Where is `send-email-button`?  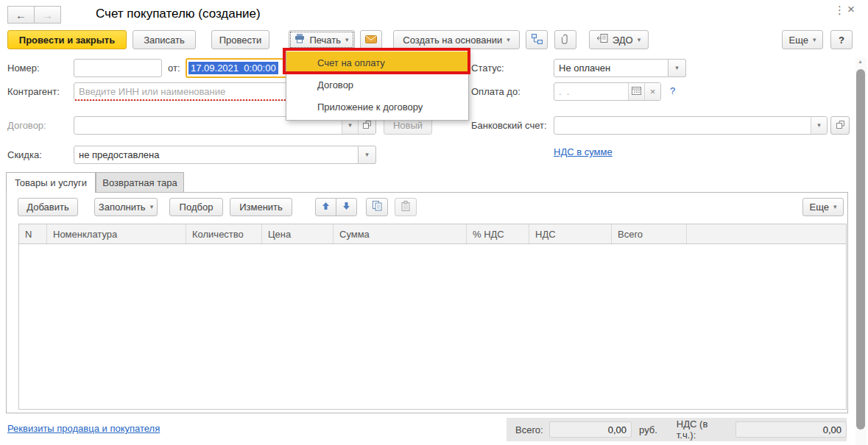 send-email-button is located at coordinates (371, 40).